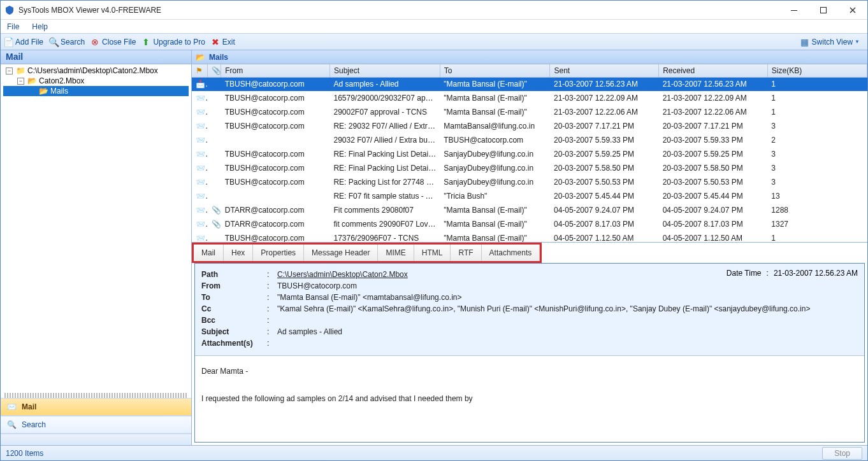 The image size is (868, 461). I want to click on maximize-button, so click(823, 10).